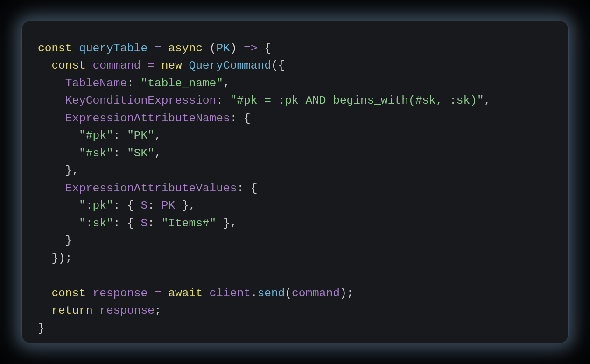 The width and height of the screenshot is (590, 364). Describe the element at coordinates (182, 83) in the screenshot. I see `string-tablename: "table_name"` at that location.